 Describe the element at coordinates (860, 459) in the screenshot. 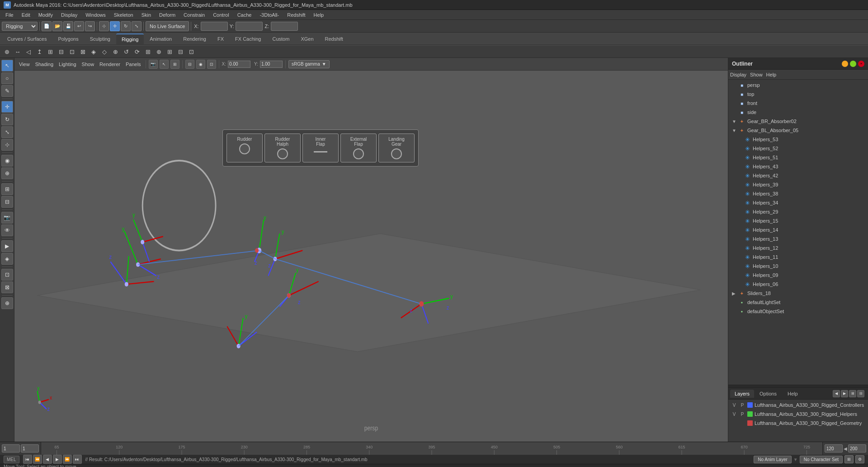

I see `settings-btn: ⚙` at that location.